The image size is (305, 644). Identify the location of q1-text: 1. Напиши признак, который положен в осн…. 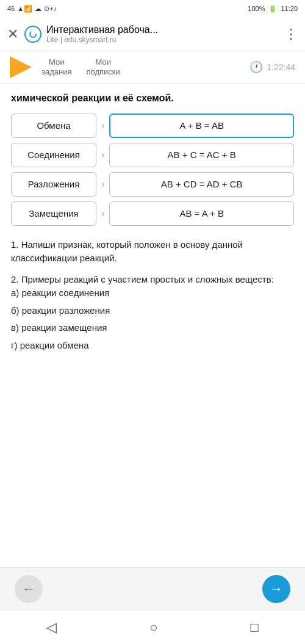
(127, 251).